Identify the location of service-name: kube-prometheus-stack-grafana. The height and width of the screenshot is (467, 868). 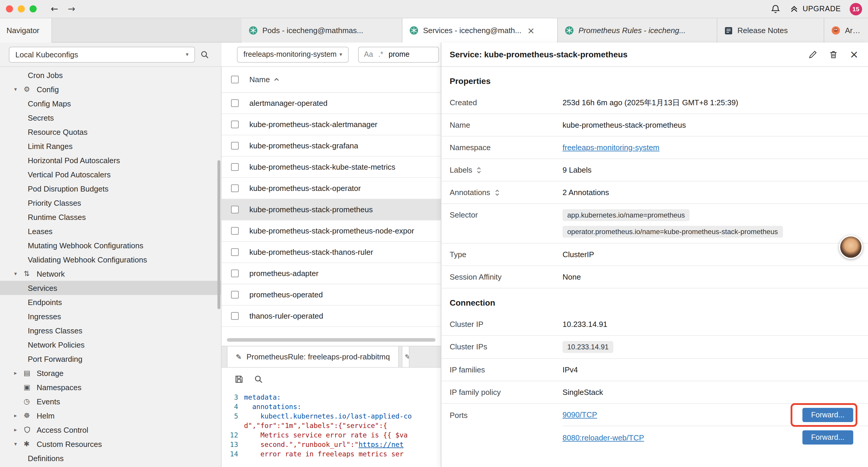
(304, 146).